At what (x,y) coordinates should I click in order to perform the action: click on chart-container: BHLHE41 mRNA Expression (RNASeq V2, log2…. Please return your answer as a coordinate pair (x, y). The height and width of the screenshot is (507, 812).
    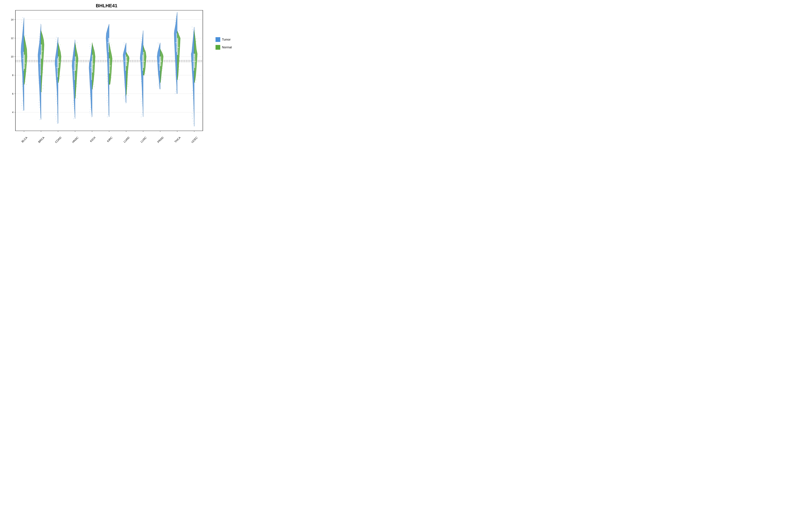
    Looking at the image, I should click on (118, 74).